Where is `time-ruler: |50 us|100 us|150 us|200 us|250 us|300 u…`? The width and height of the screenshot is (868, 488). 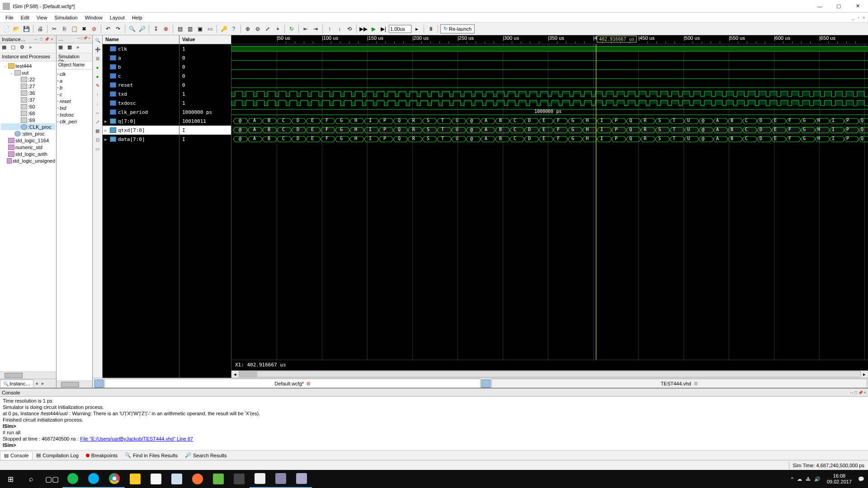 time-ruler: |50 us|100 us|150 us|200 us|250 us|300 u… is located at coordinates (550, 40).